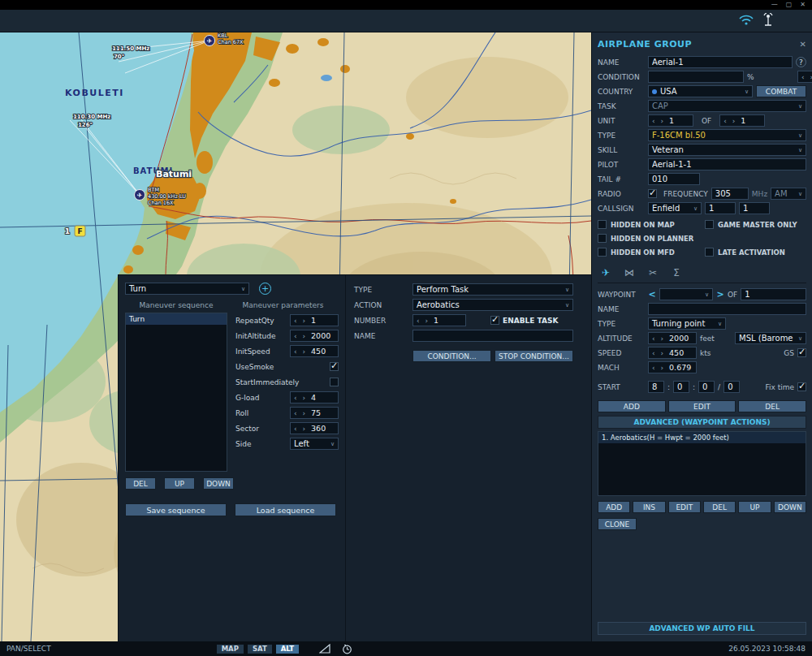 The image size is (812, 656). I want to click on repeatqty-stepper: 1, so click(314, 320).